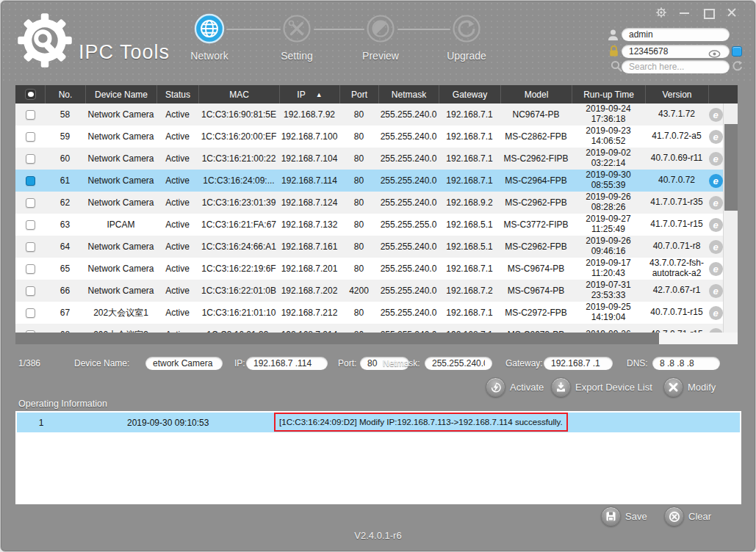  I want to click on netmask-field, so click(458, 363).